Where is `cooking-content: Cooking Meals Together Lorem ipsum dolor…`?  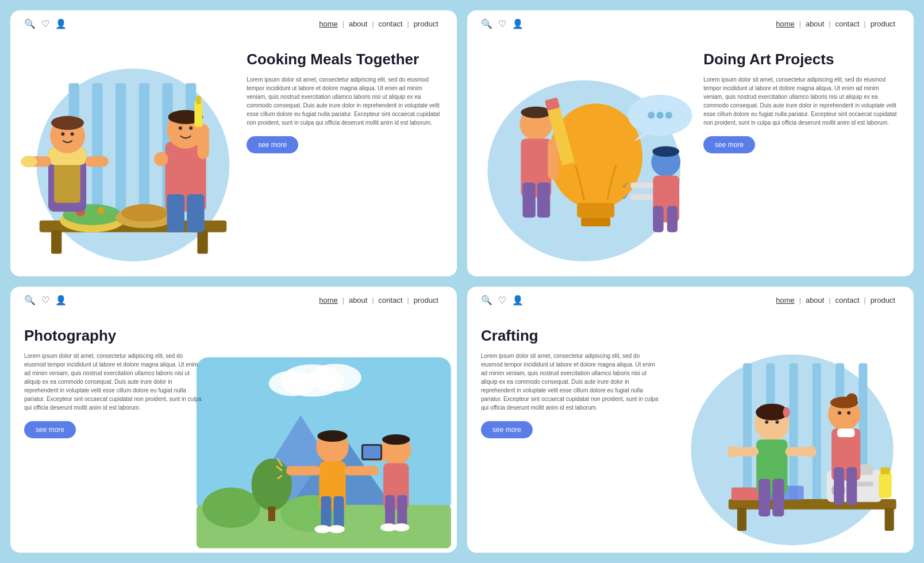 cooking-content: Cooking Meals Together Lorem ipsum dolor… is located at coordinates (345, 102).